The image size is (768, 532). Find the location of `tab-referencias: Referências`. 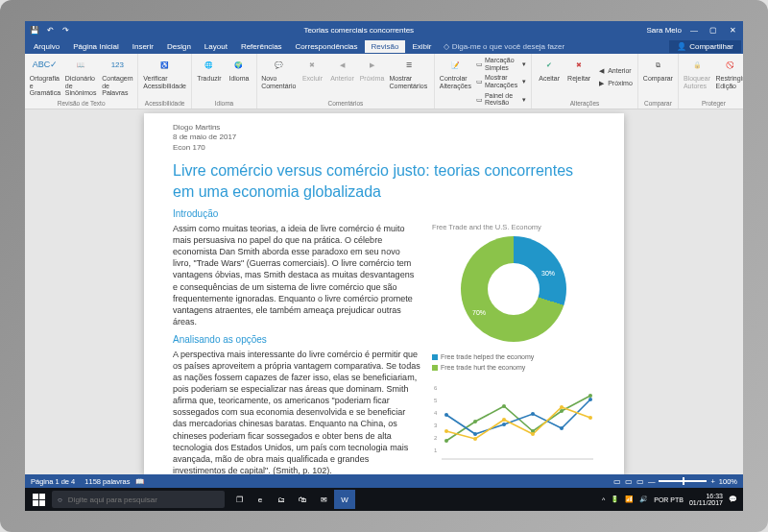

tab-referencias: Referências is located at coordinates (261, 46).